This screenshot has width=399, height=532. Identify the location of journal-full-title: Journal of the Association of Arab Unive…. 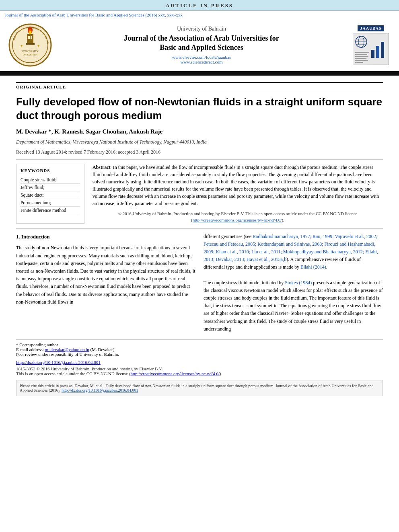
(202, 43).